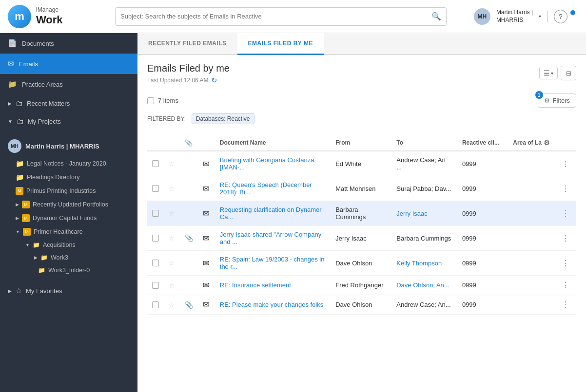  What do you see at coordinates (69, 122) in the screenshot?
I see `sidebar-item-my-projects: ▼ 🗂 My Projects` at bounding box center [69, 122].